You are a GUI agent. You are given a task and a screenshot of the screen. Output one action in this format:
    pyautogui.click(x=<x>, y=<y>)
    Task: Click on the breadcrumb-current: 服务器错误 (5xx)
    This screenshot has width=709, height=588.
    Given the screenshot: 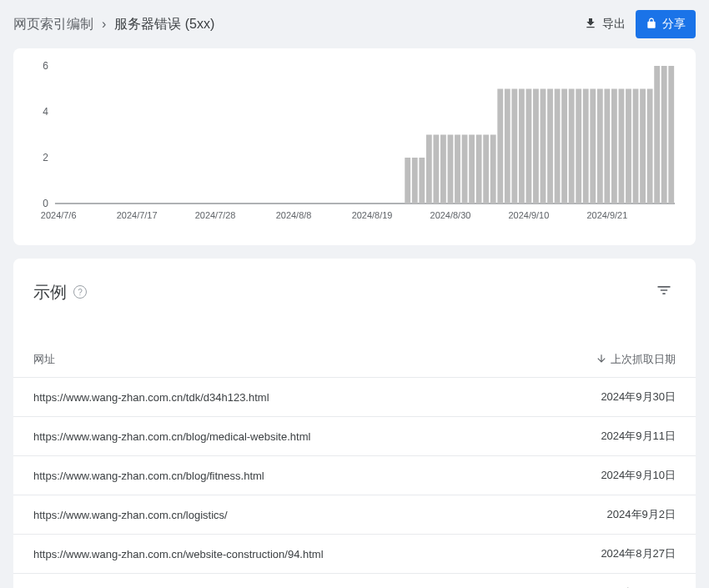 What is the action you would take?
    pyautogui.click(x=164, y=25)
    